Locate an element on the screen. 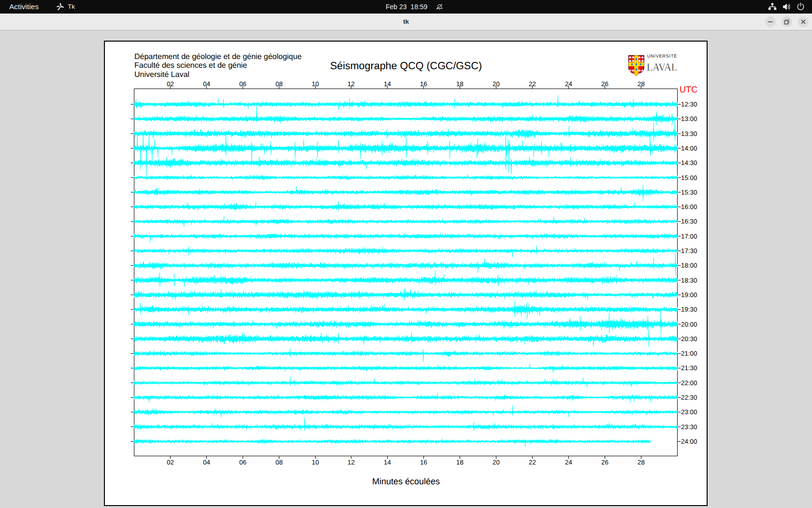 The height and width of the screenshot is (508, 812). svg-text: 17:30 is located at coordinates (689, 251).